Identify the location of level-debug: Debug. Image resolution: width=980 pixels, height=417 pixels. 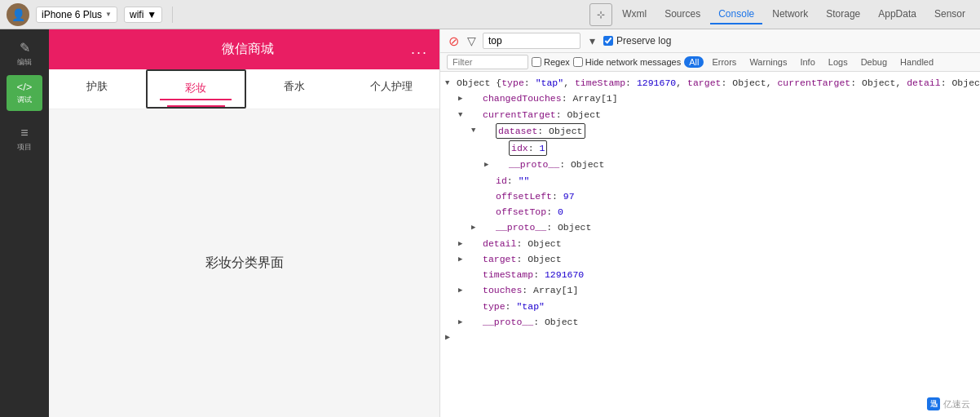
(874, 62).